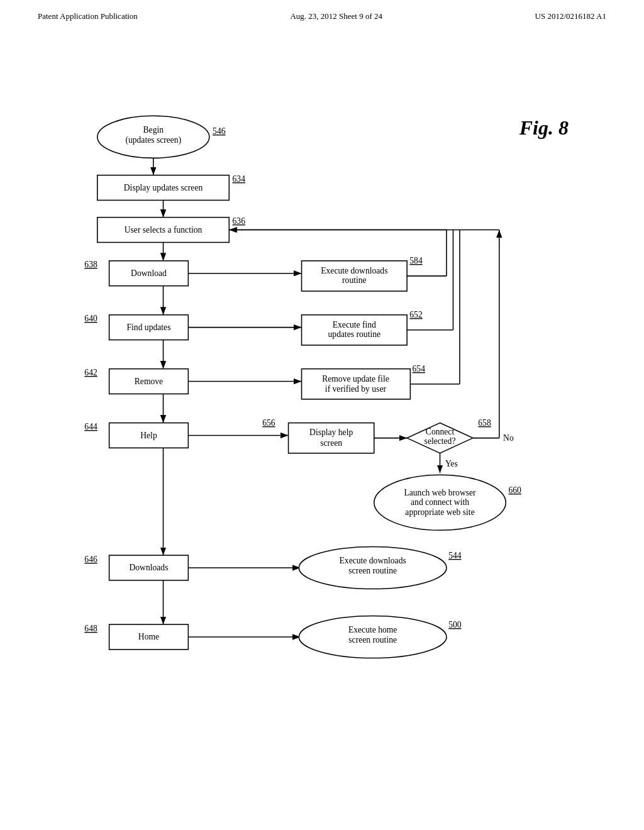 This screenshot has width=644, height=830. I want to click on svg-text: 648, so click(91, 629).